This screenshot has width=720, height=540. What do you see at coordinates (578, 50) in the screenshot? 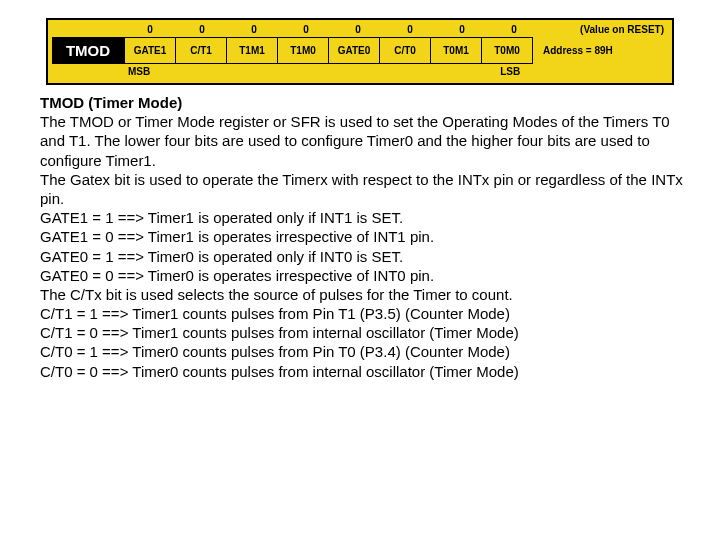
I see `address-label: Address = 89H` at bounding box center [578, 50].